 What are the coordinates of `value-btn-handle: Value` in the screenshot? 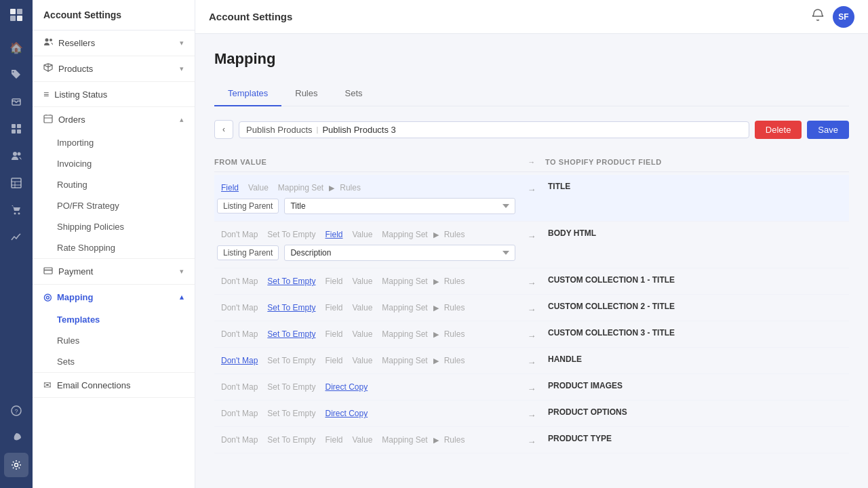 It's located at (363, 361).